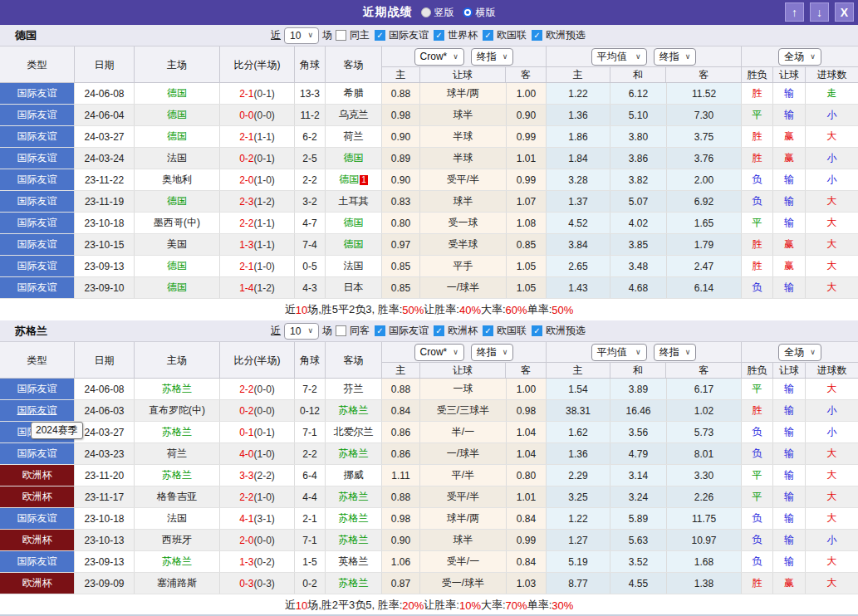 This screenshot has height=616, width=858. Describe the element at coordinates (354, 93) in the screenshot. I see `cell-away-team: 希腊` at that location.